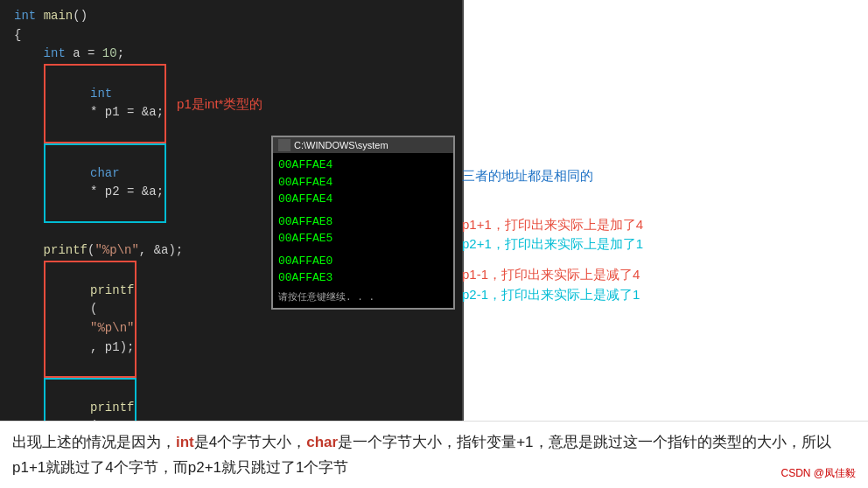 The height and width of the screenshot is (488, 868). Describe the element at coordinates (553, 226) in the screenshot. I see `annotation-p1-plus1: p1+1，打印出来实际上是加了4` at that location.